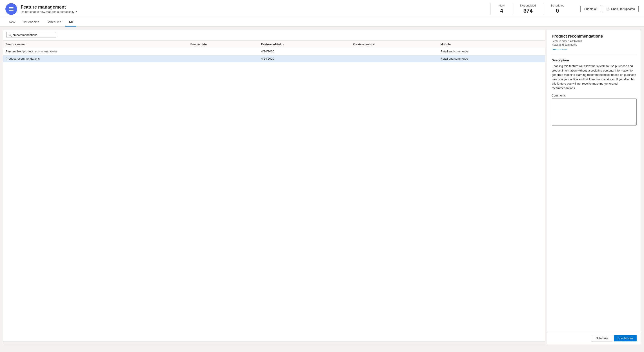 The height and width of the screenshot is (352, 644). I want to click on page-header: Feature management Do not enable new fea…, so click(322, 9).